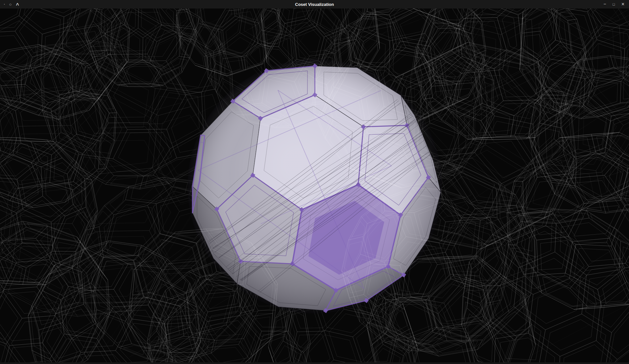  Describe the element at coordinates (614, 5) in the screenshot. I see `maximize-button: □` at that location.